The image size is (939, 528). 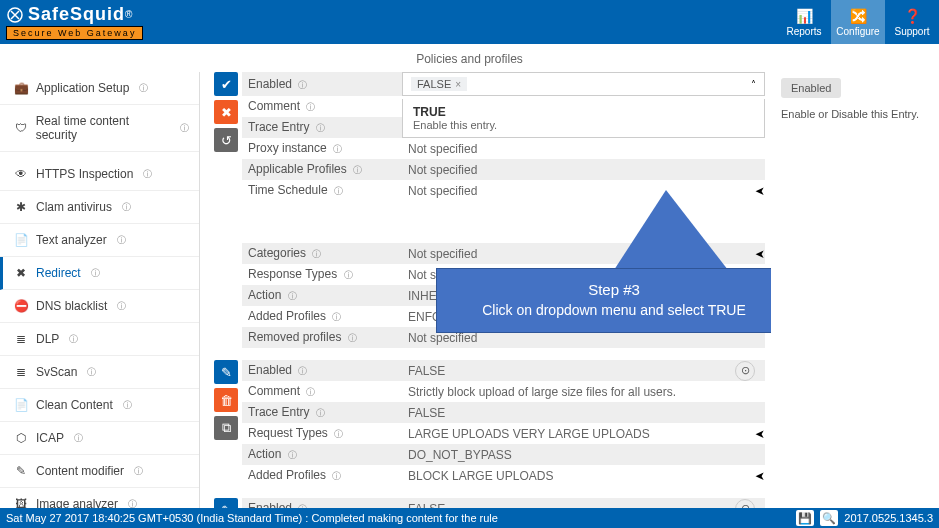 What do you see at coordinates (103, 128) in the screenshot?
I see `sidebar-label: Real time content security` at bounding box center [103, 128].